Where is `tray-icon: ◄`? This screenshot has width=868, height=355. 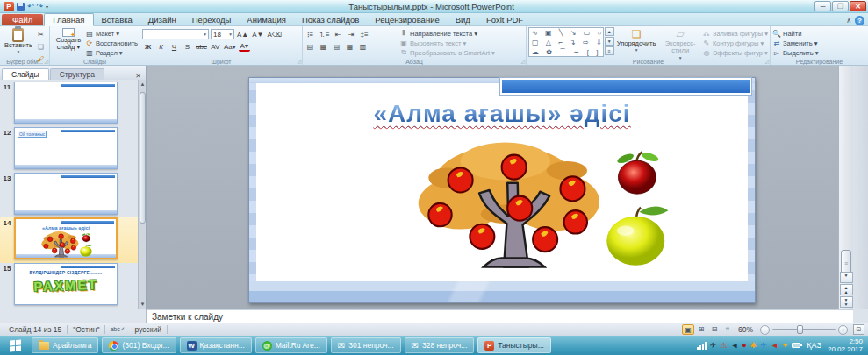
tray-icon: ◄ is located at coordinates (774, 345).